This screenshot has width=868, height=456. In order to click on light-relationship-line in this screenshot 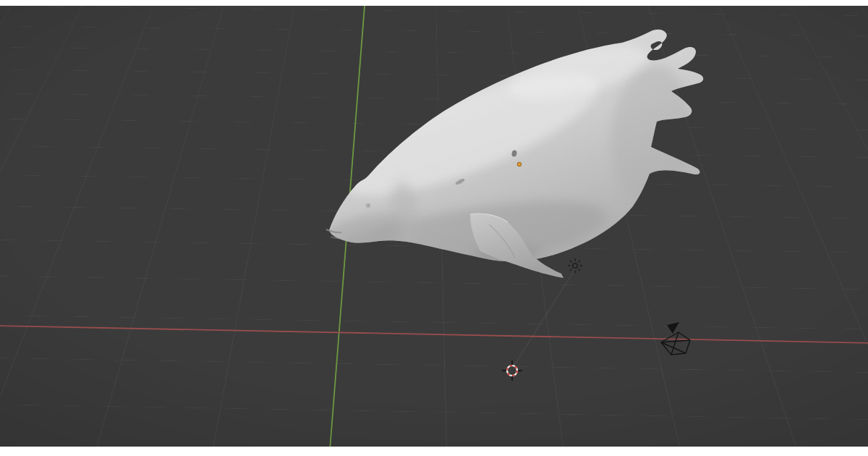, I will do `click(544, 318)`.